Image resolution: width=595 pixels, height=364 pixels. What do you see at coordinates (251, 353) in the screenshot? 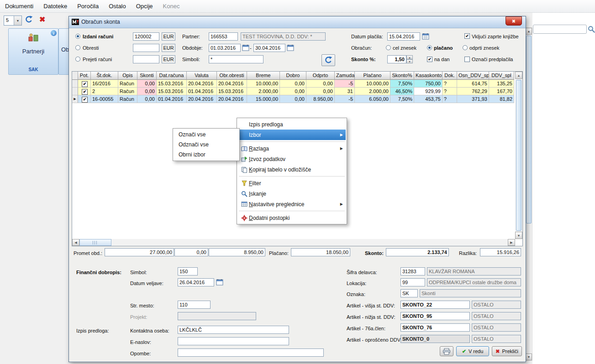
I see `opombe-field` at bounding box center [251, 353].